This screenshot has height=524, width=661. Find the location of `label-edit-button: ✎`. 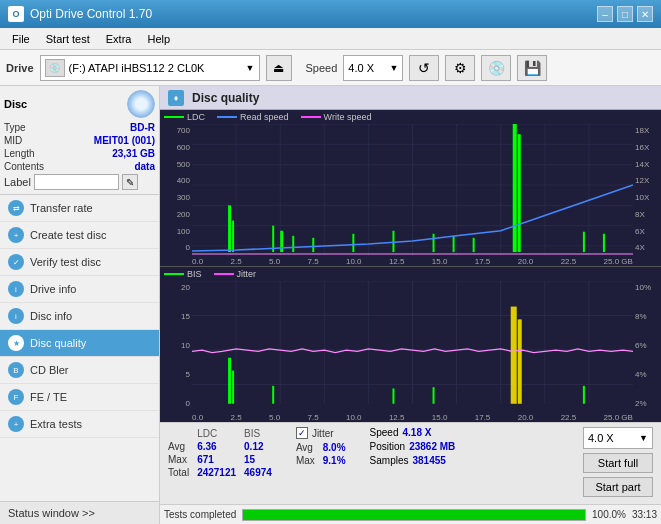

label-edit-button: ✎ is located at coordinates (130, 182).